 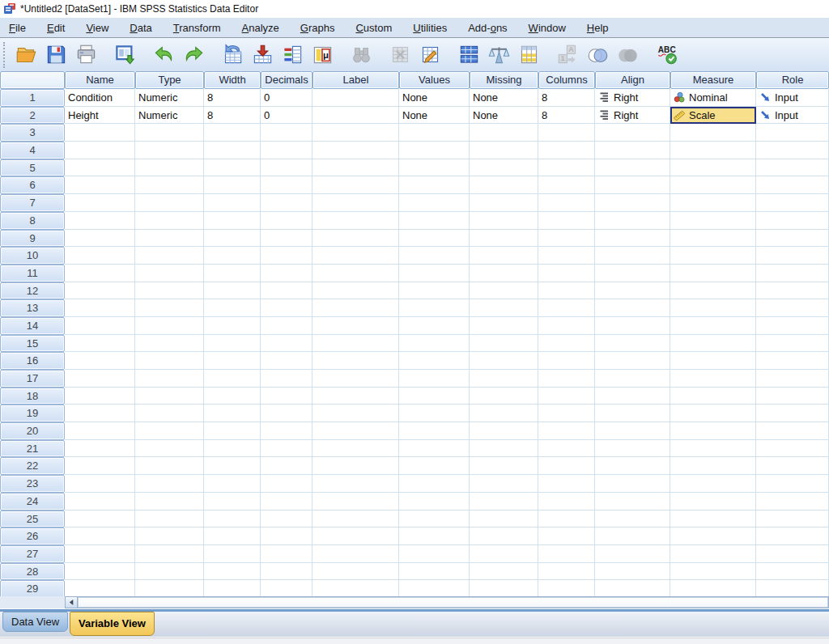 I want to click on cell-row4-align, so click(x=633, y=150).